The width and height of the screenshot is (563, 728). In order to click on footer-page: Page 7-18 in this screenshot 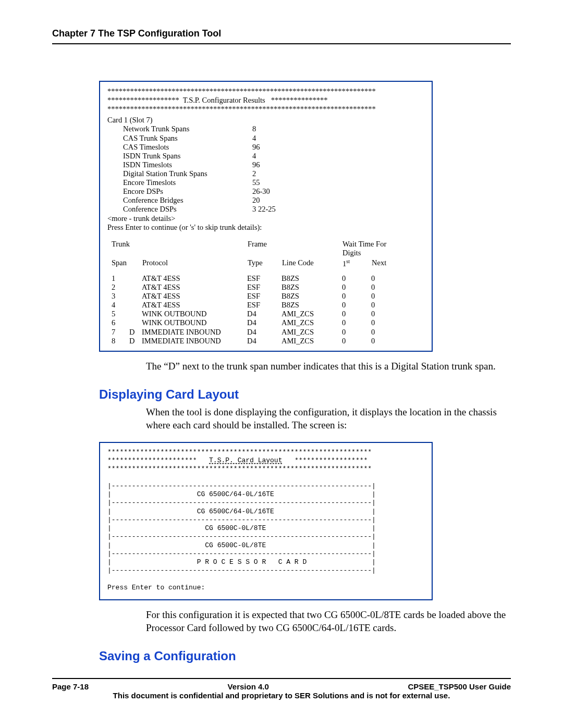, I will do `click(70, 687)`.